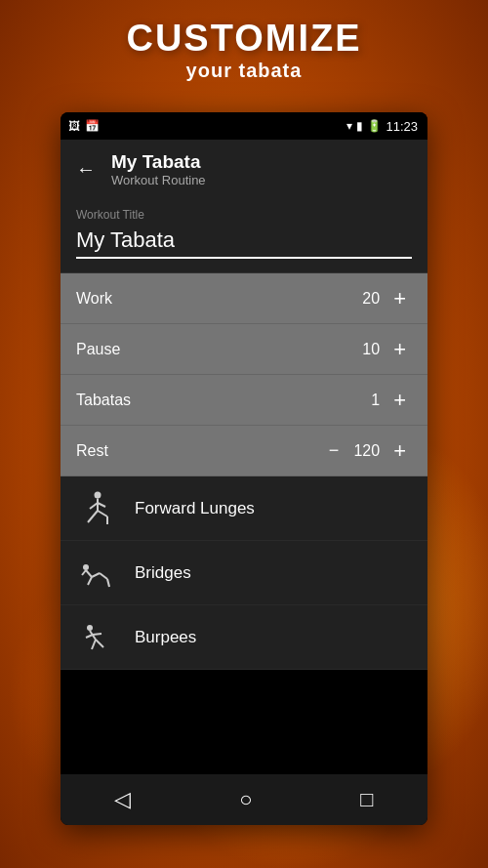 The image size is (488, 868). I want to click on wifi-icon: ▾, so click(349, 126).